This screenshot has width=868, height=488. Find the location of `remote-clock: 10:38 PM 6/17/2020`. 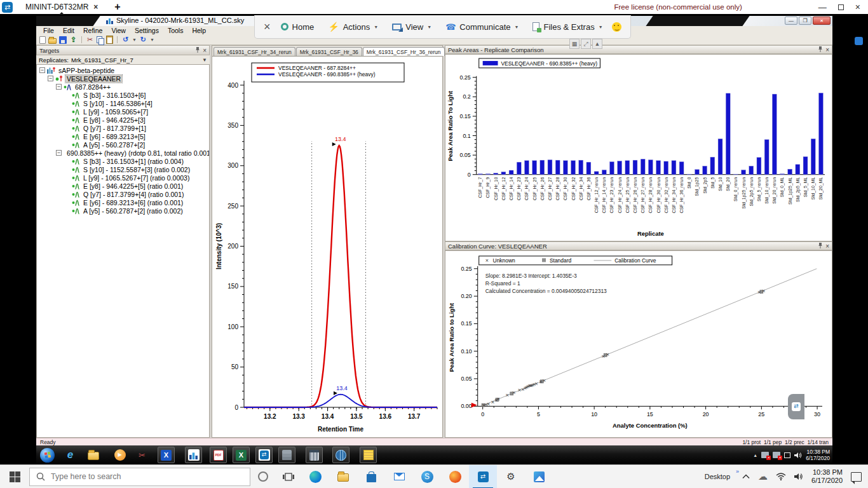

remote-clock: 10:38 PM 6/17/2020 is located at coordinates (818, 455).